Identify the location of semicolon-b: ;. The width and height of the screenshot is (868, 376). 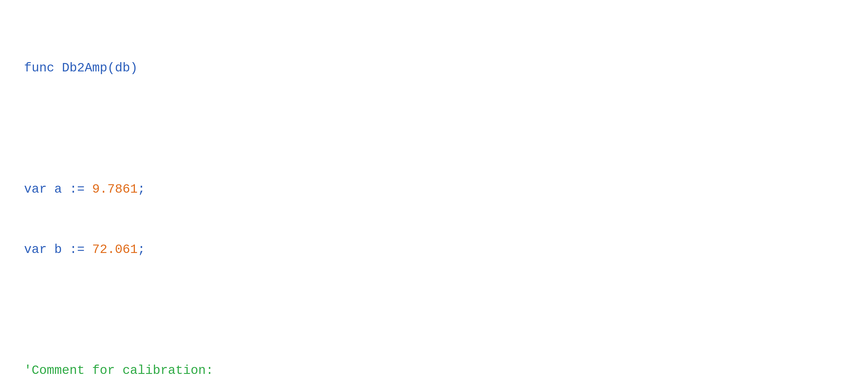
(142, 250).